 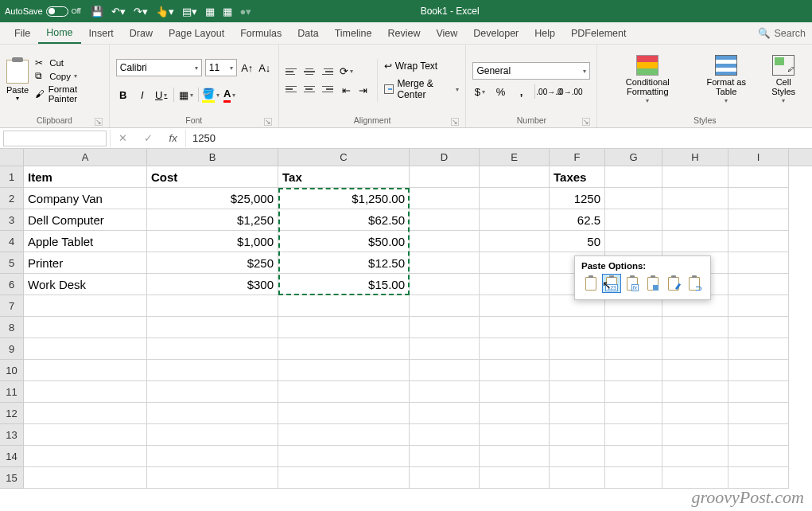 What do you see at coordinates (213, 263) in the screenshot?
I see `cell: $250` at bounding box center [213, 263].